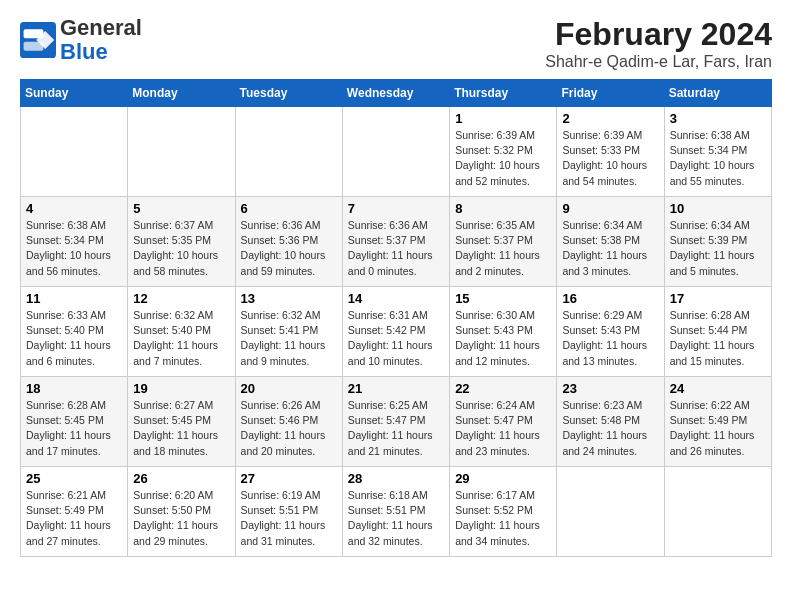 Image resolution: width=792 pixels, height=612 pixels. What do you see at coordinates (181, 428) in the screenshot?
I see `day-detail: Sunrise: 6:27 AM Sunset: 5:45 PM Dayligh…` at bounding box center [181, 428].